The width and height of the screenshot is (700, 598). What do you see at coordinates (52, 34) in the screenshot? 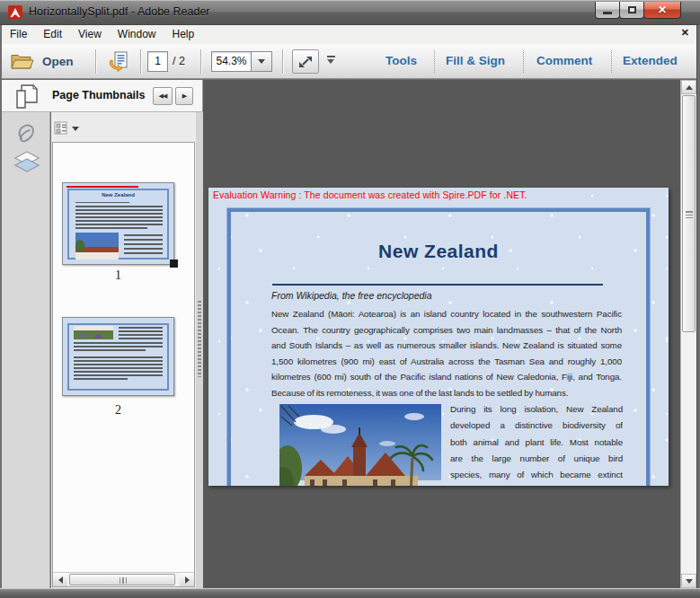
I see `menu-edit: Edit` at bounding box center [52, 34].